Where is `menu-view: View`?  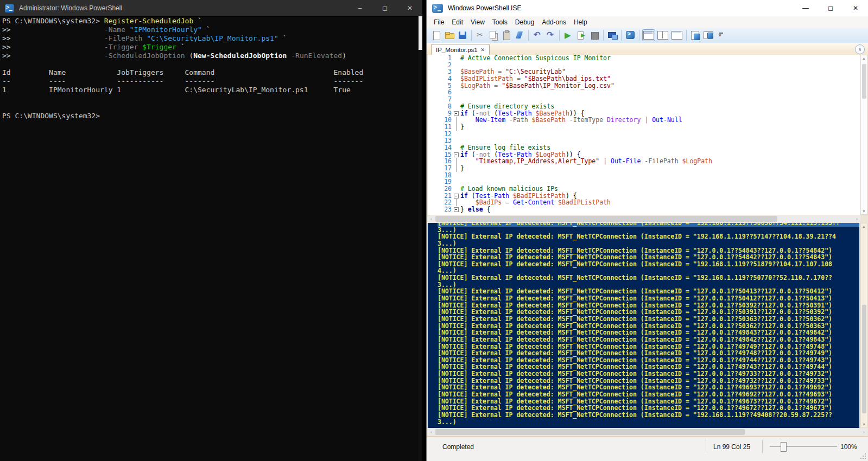
menu-view: View is located at coordinates (478, 22).